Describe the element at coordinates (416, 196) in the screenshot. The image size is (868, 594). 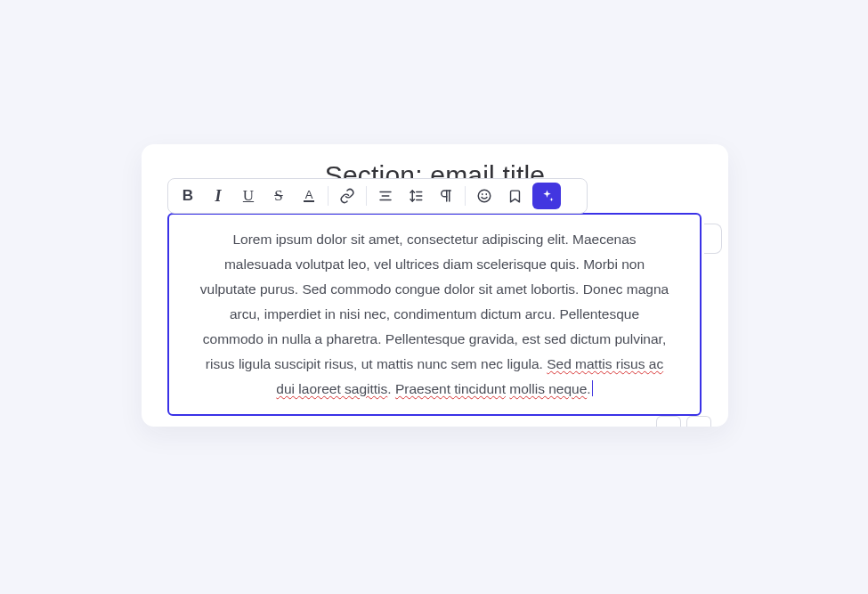
I see `line-height-icon` at that location.